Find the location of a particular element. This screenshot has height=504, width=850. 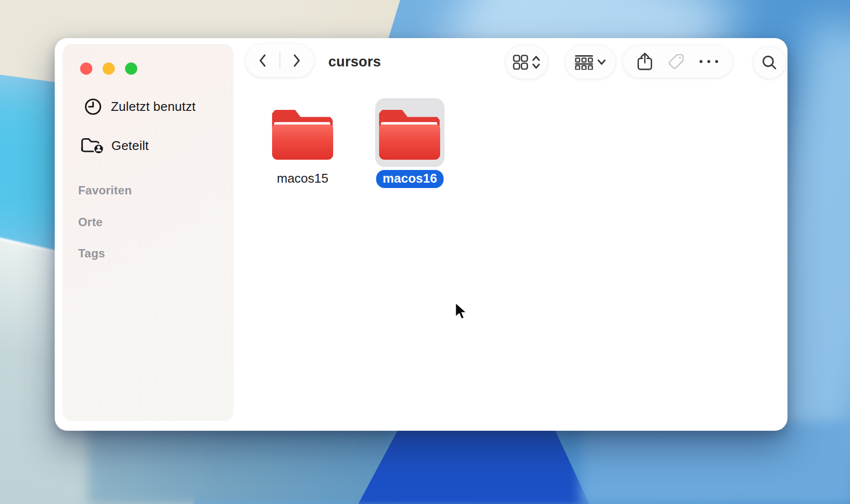

search-icon is located at coordinates (769, 63).